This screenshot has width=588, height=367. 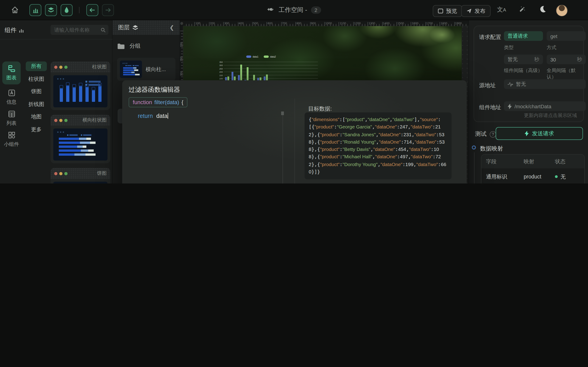 What do you see at coordinates (551, 116) in the screenshot?
I see `update-hint: 更新内容请点击展示区域` at bounding box center [551, 116].